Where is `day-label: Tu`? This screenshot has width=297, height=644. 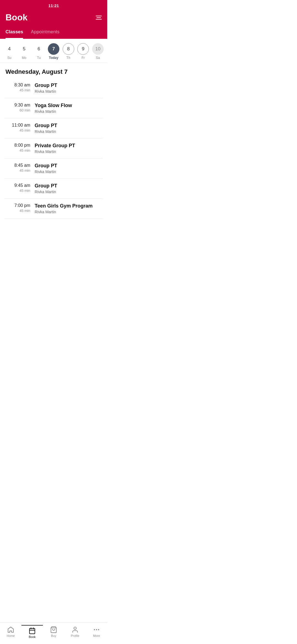
day-label: Tu is located at coordinates (39, 58).